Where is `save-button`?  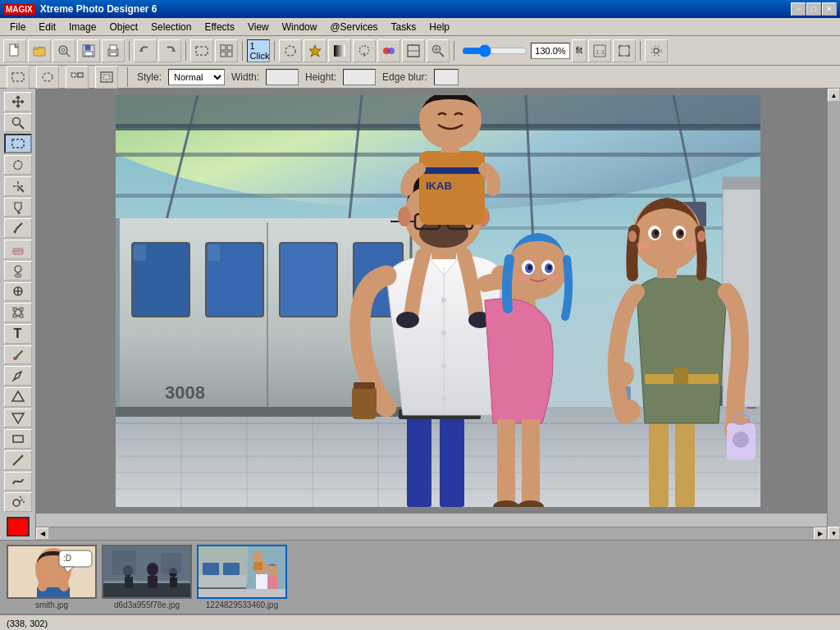 save-button is located at coordinates (89, 51).